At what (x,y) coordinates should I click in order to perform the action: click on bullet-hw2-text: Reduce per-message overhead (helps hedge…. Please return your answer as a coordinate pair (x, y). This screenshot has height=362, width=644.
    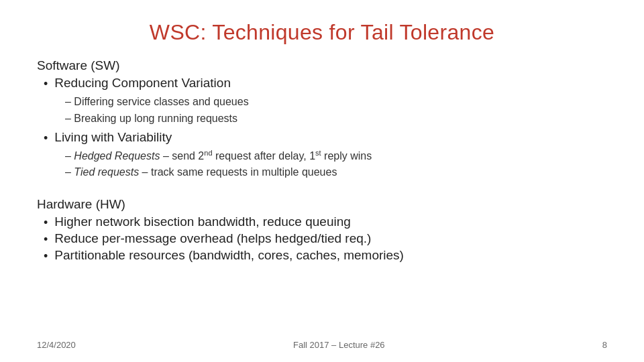
    Looking at the image, I should click on (213, 239).